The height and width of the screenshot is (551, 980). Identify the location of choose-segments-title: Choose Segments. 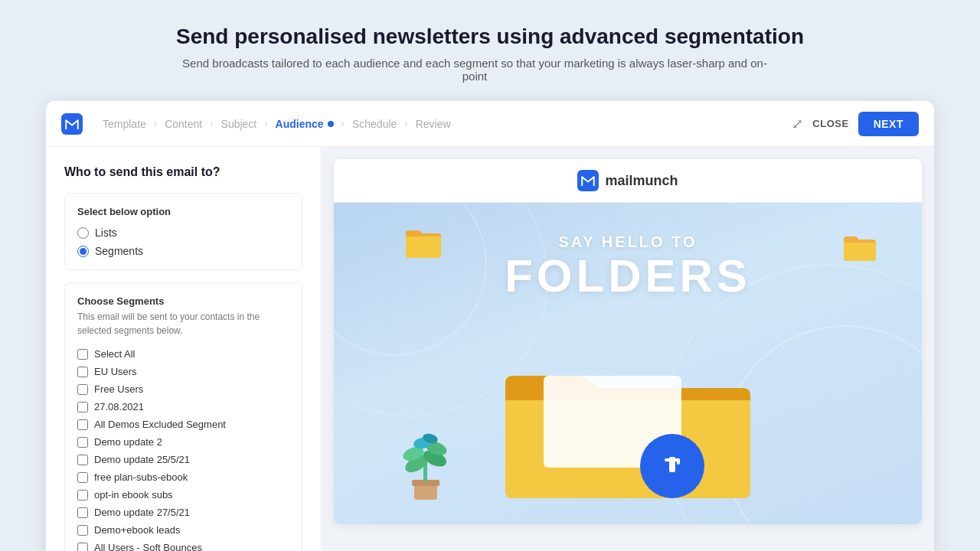
(184, 302).